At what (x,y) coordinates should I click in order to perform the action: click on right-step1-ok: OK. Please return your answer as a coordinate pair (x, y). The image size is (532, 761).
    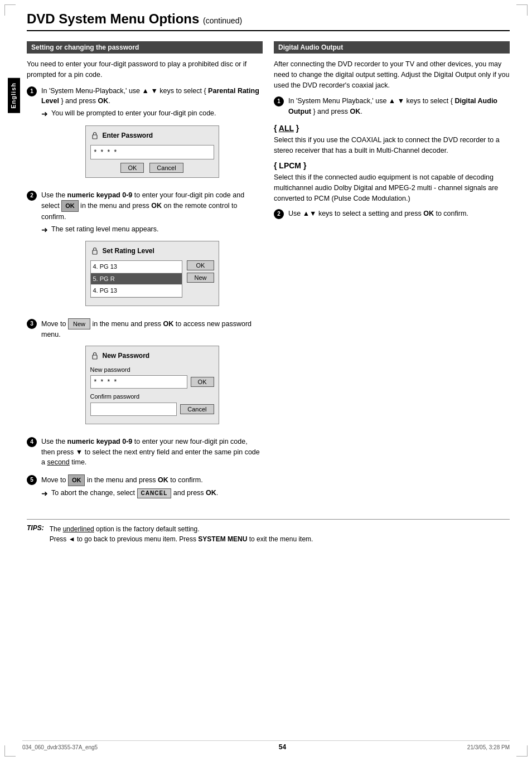
    Looking at the image, I should click on (355, 112).